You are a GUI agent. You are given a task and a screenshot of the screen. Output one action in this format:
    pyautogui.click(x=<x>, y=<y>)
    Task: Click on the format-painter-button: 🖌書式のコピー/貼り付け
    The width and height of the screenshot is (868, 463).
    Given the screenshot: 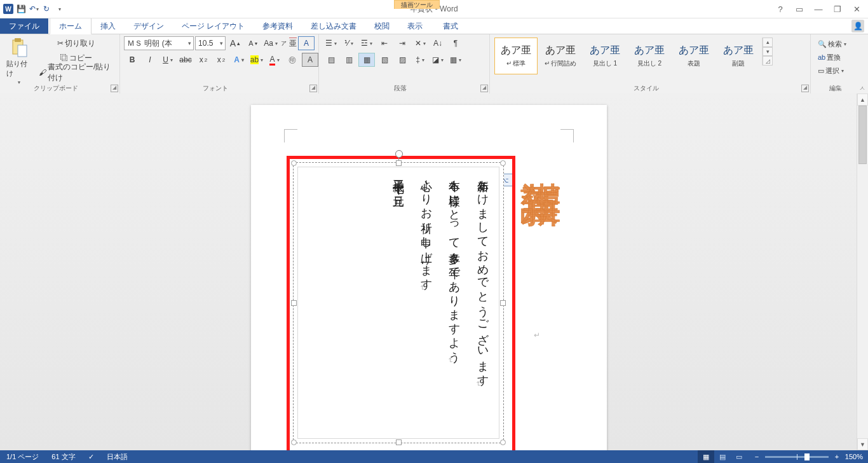 What is the action you would take?
    pyautogui.click(x=76, y=73)
    